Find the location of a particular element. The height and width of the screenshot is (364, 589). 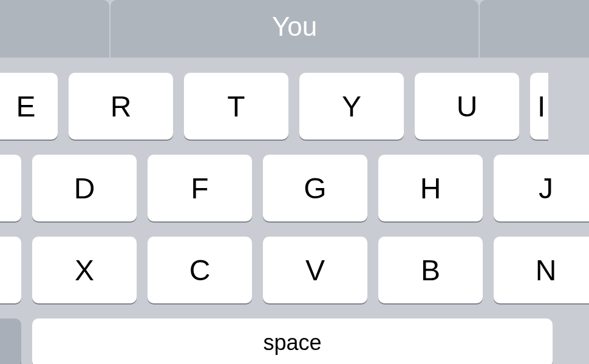

key-G: G is located at coordinates (315, 188).